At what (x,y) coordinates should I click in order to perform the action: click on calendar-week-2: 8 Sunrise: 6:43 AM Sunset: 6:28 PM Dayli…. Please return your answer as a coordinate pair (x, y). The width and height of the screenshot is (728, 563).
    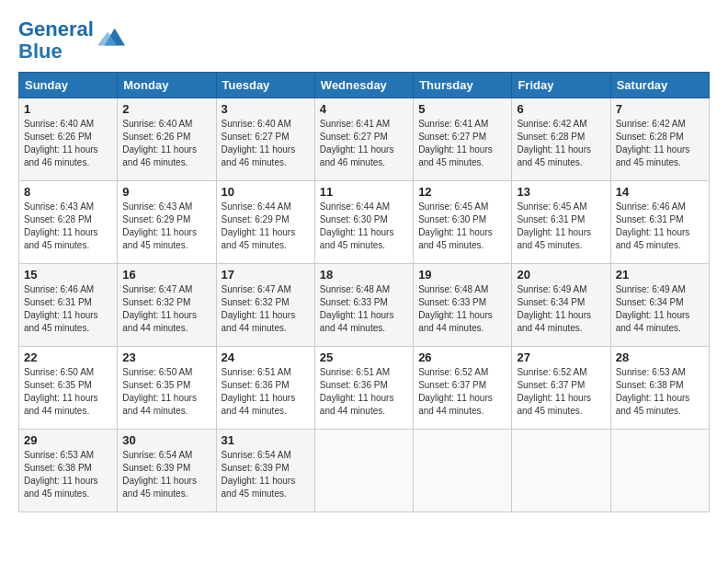
    Looking at the image, I should click on (364, 223).